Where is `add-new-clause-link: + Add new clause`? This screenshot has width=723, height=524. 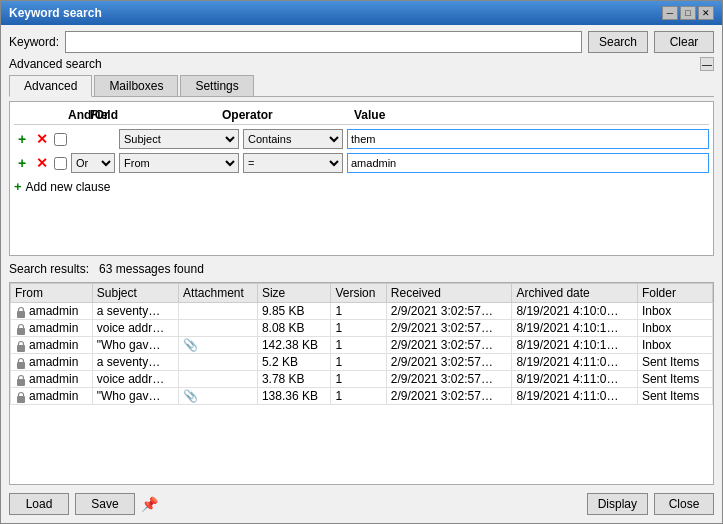
add-new-clause-link: + Add new clause is located at coordinates (362, 186).